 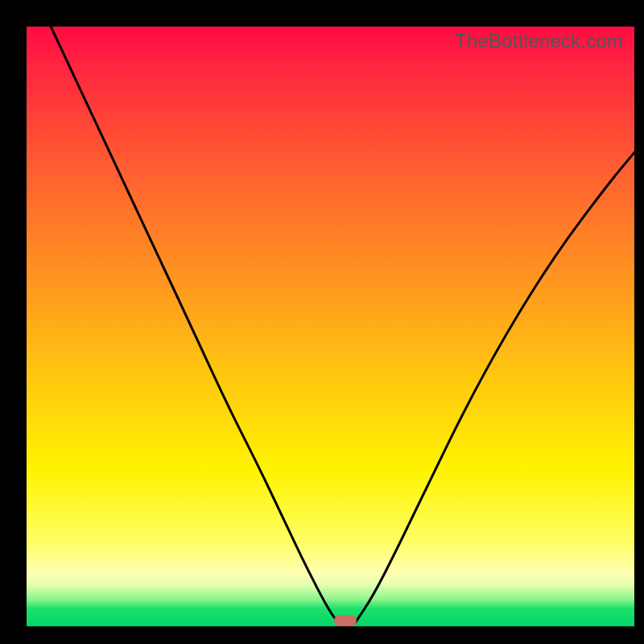 I want to click on optimal-marker, so click(x=345, y=621).